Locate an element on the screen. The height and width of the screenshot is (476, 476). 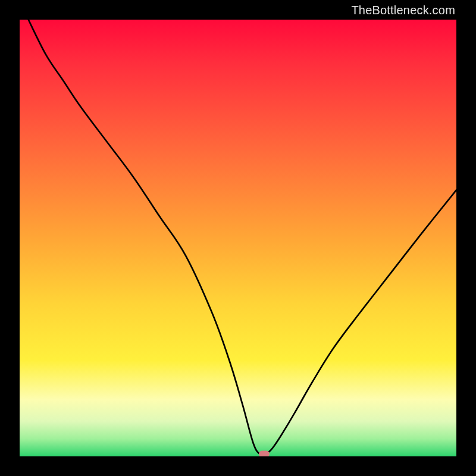
watermark-text: TheBottleneck.com is located at coordinates (403, 11).